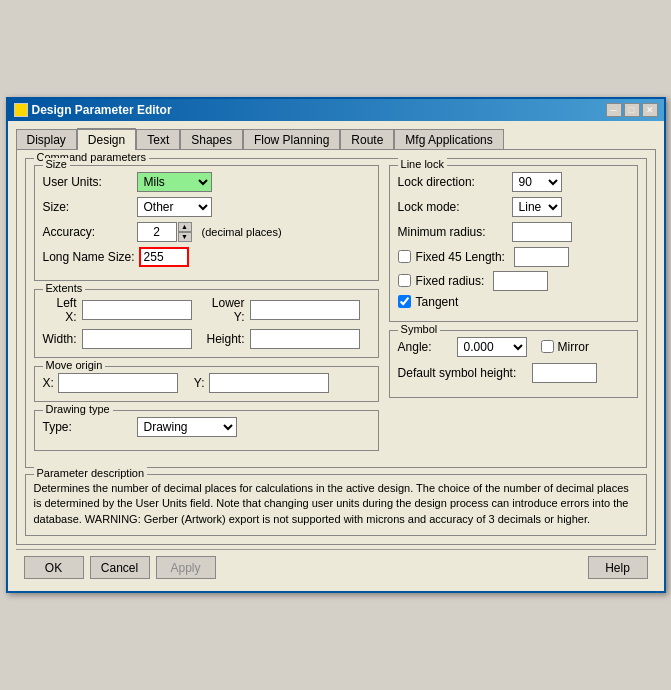  Describe the element at coordinates (185, 232) in the screenshot. I see `accuracy-spin-buttons: ▲ ▼` at that location.